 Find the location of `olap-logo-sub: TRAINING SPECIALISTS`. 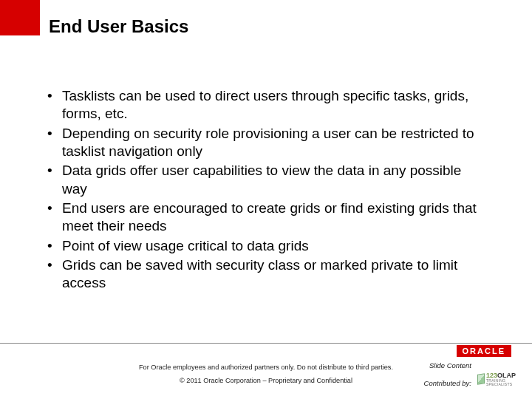

olap-logo-sub: TRAINING SPECIALISTS is located at coordinates (502, 383).